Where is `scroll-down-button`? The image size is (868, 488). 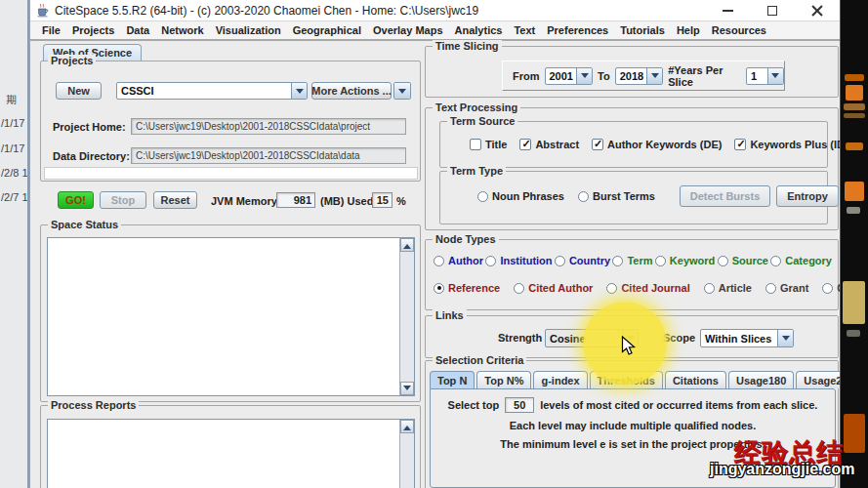
scroll-down-button is located at coordinates (407, 388).